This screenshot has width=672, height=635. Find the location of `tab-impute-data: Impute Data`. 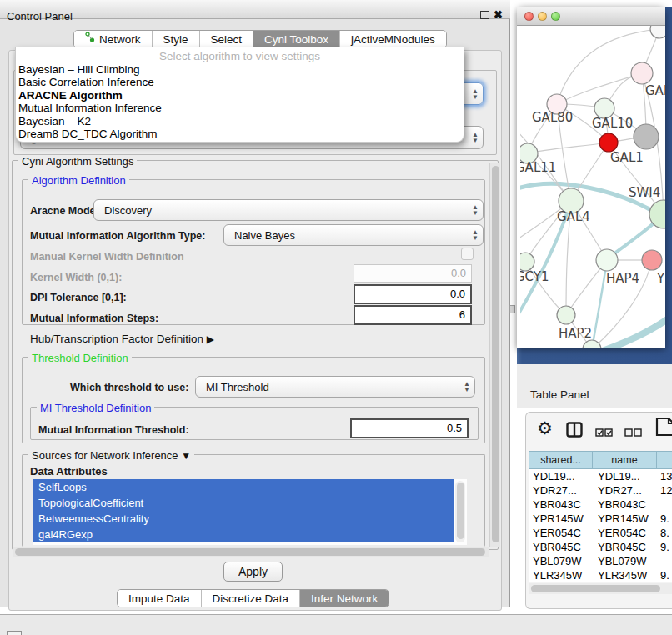

tab-impute-data: Impute Data is located at coordinates (159, 598).